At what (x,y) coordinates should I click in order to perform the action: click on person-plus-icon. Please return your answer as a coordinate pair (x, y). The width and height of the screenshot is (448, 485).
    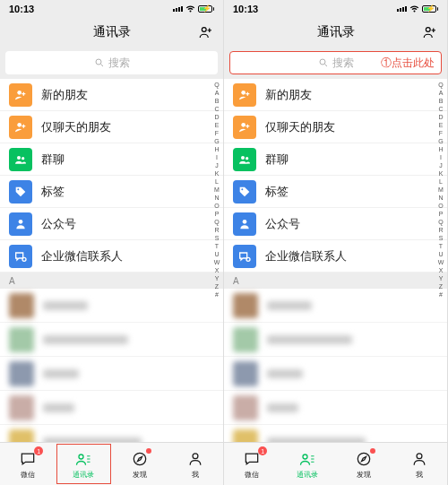
    Looking at the image, I should click on (21, 127).